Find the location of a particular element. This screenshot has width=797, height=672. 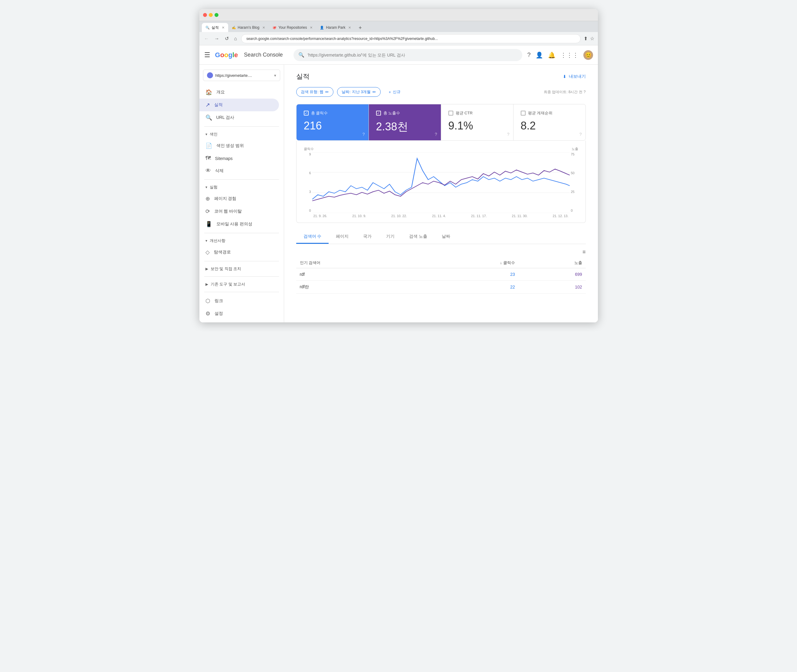

bookmark-icon: ☆ is located at coordinates (592, 39).